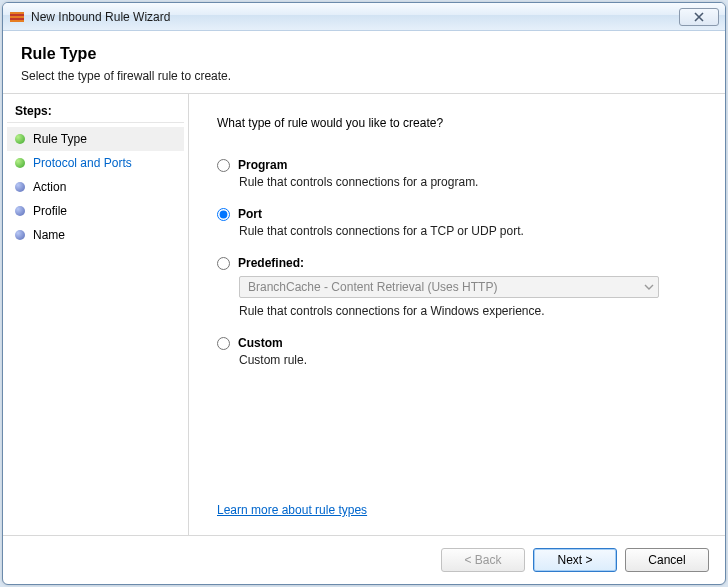 The height and width of the screenshot is (587, 728). What do you see at coordinates (649, 287) in the screenshot?
I see `chevron-down-icon` at bounding box center [649, 287].